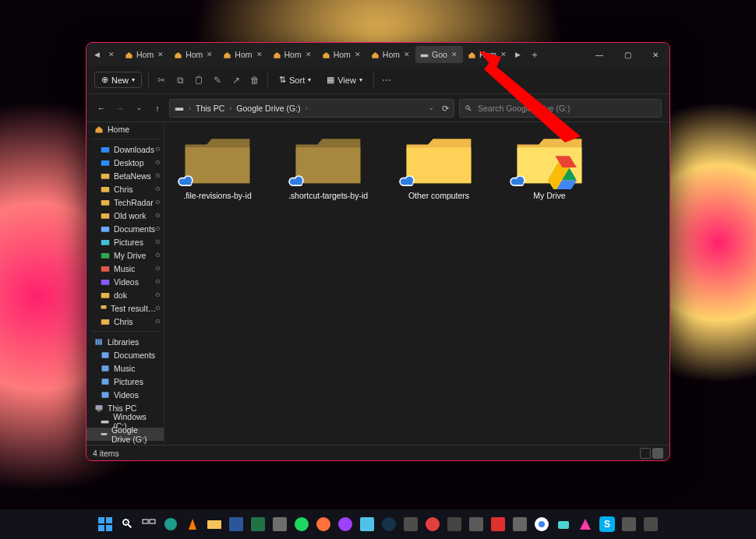  Describe the element at coordinates (367, 524) in the screenshot. I see `notepad-icon` at that location.